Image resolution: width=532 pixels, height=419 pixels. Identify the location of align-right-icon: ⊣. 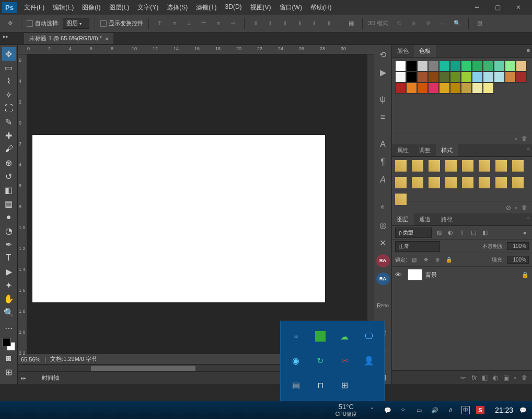
(233, 24).